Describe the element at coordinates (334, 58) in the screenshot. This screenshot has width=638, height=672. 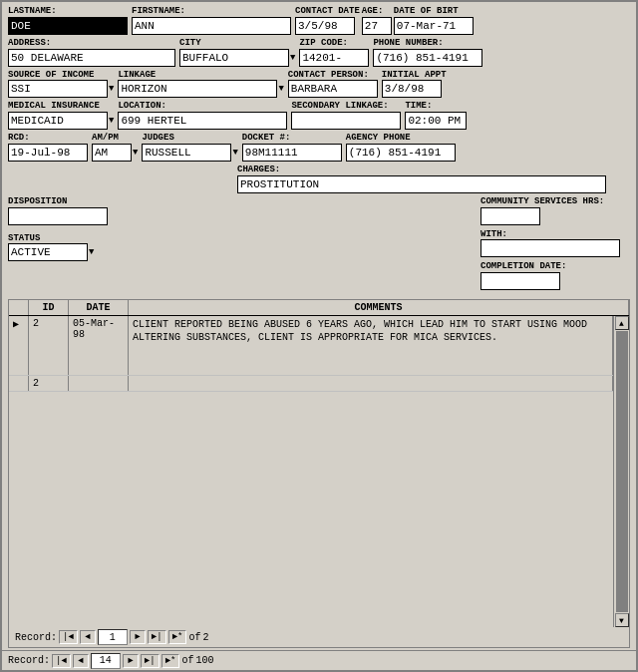
I see `zip-input` at that location.